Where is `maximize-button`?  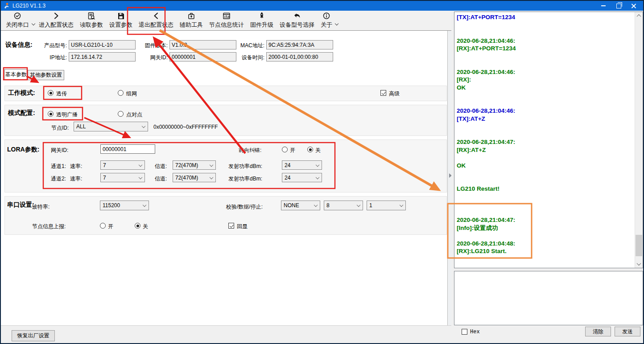 maximize-button is located at coordinates (619, 6).